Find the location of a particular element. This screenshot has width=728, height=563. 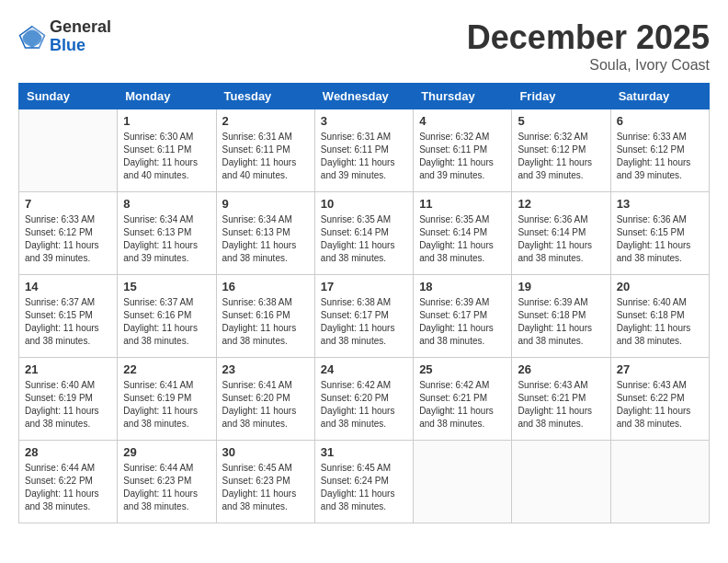

day-number: 26 is located at coordinates (561, 370).